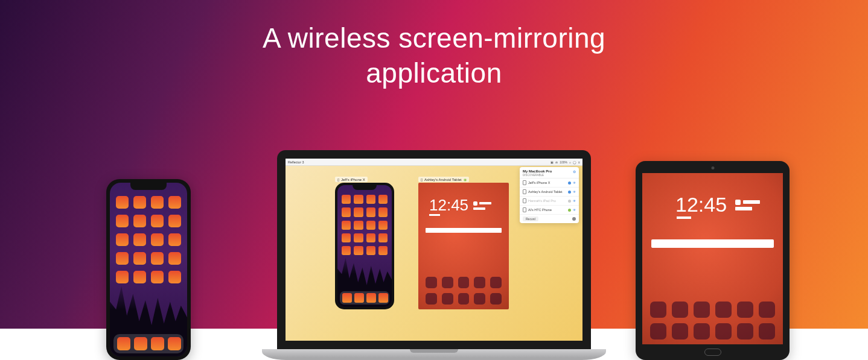  What do you see at coordinates (365, 246) in the screenshot?
I see `mirrored-iphone-screen` at bounding box center [365, 246].